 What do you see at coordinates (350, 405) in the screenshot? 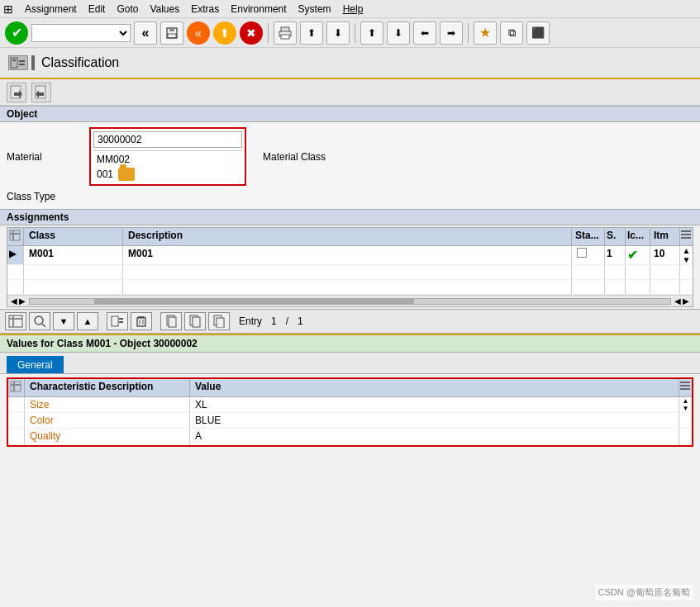
I see `char-row-size: Size XL ▲ ▼` at bounding box center [350, 405].